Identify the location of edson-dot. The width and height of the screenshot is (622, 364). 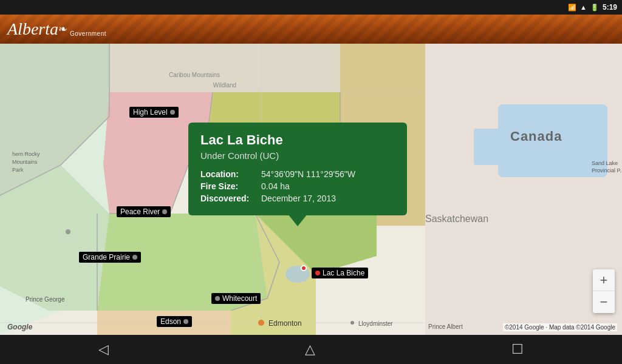
(186, 322).